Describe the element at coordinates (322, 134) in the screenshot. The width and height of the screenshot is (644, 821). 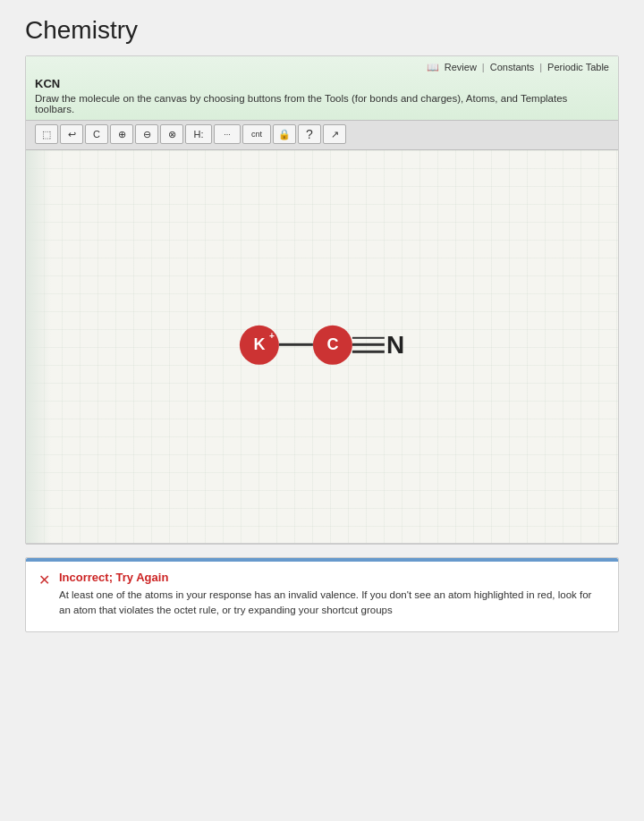
I see `tool-buttons-row: ⬚ ↩ C ⊕ ⊖ ⊗ H: ··· cnt 🔒 ? ↗` at that location.